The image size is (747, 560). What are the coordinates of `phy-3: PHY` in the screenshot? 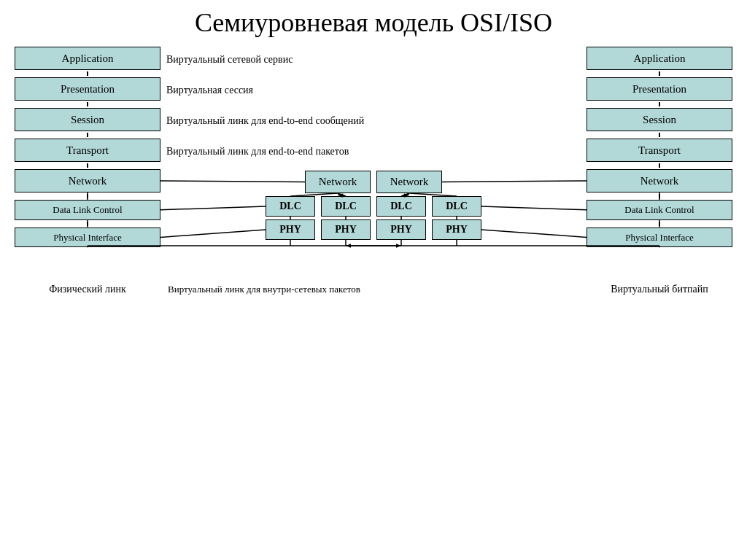 It's located at (401, 230).